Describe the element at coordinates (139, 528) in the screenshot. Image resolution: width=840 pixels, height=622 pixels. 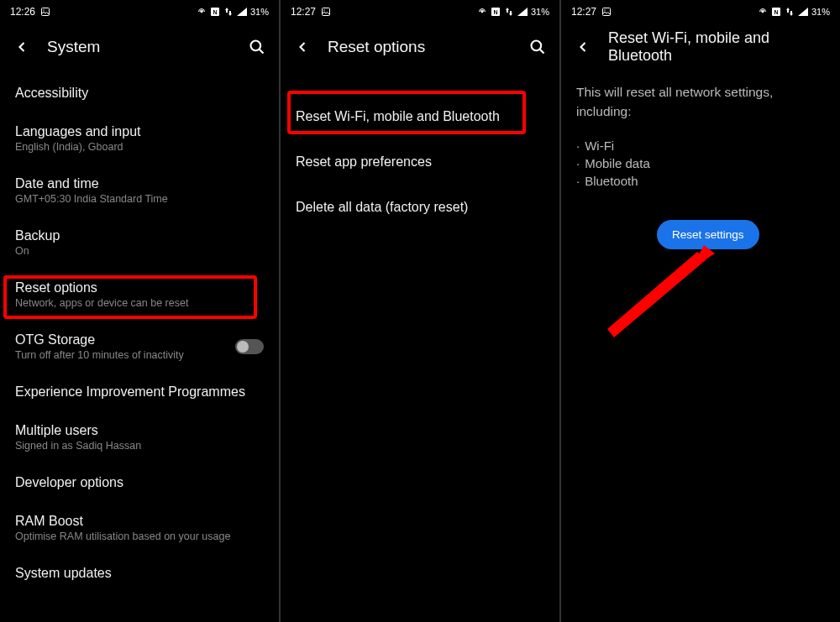
I see `setting-ram-boost: RAM Boost Optimise RAM utilisation based…` at that location.